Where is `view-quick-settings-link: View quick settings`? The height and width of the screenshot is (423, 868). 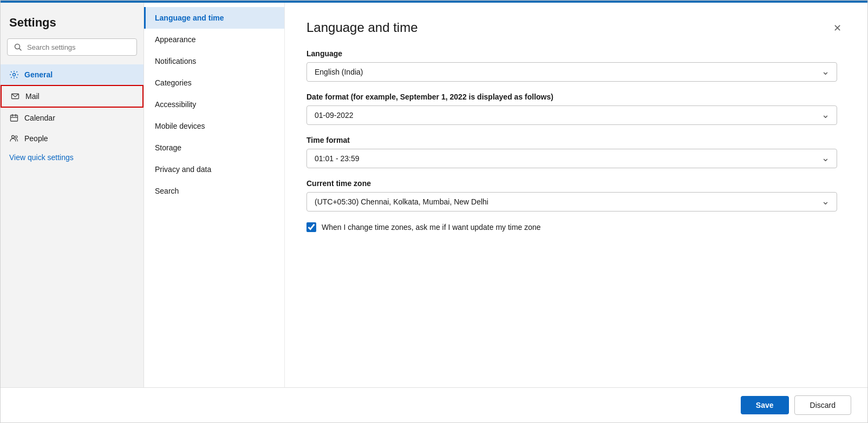 view-quick-settings-link: View quick settings is located at coordinates (72, 157).